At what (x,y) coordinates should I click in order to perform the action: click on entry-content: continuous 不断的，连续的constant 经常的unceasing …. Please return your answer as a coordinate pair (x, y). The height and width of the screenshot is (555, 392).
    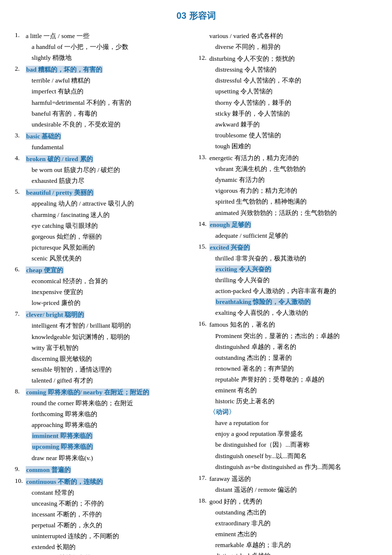
    Looking at the image, I should click on (110, 516).